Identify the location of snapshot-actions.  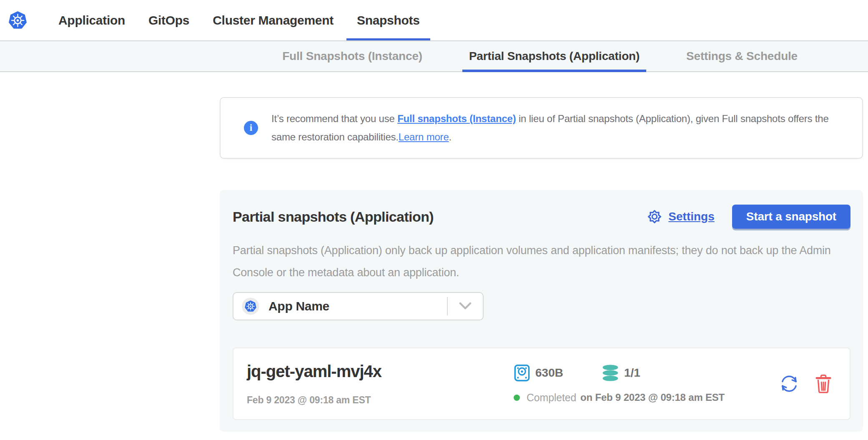
(805, 384).